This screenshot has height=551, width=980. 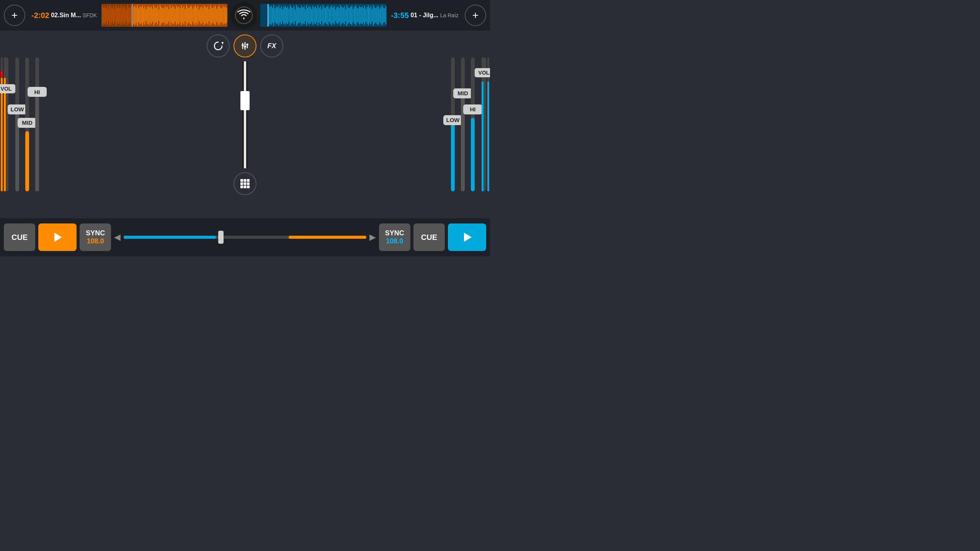 I want to click on right-cue-button: CUE, so click(x=429, y=237).